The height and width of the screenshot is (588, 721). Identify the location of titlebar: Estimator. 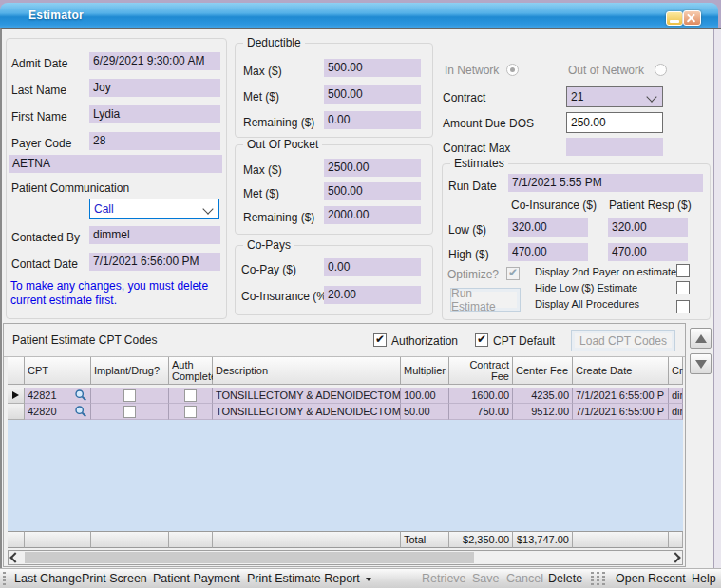
(359, 16).